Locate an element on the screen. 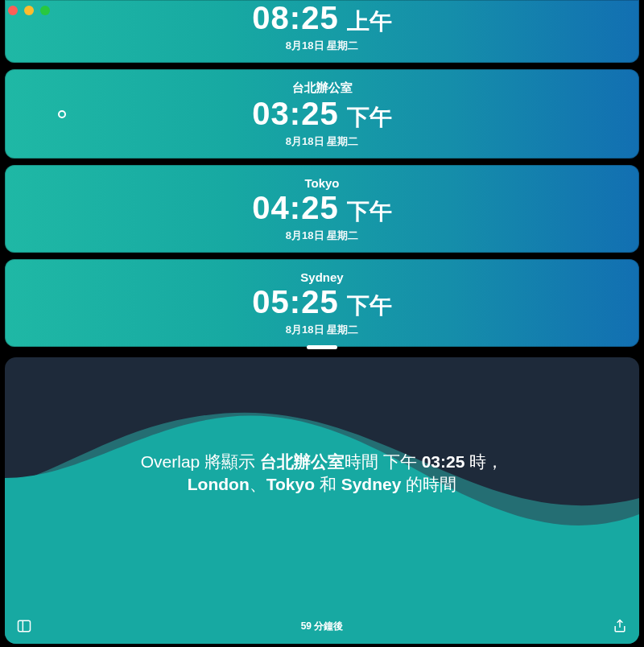  close-window-button is located at coordinates (13, 10).